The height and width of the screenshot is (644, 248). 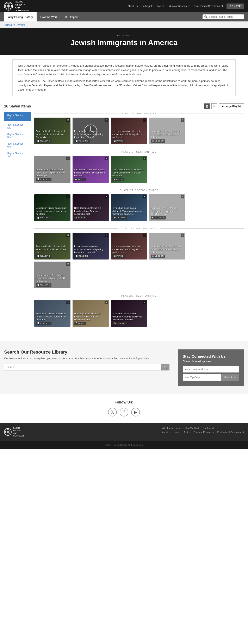 What do you see at coordinates (52, 170) in the screenshot?
I see `card-s2-1: ✕ Lorem ipsum dolor sit amet, consectetu…` at bounding box center [52, 170].